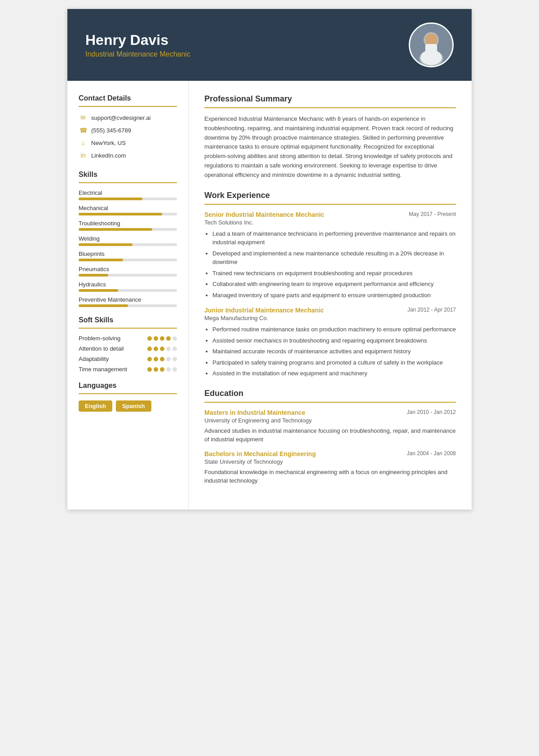 This screenshot has width=539, height=756. What do you see at coordinates (334, 273) in the screenshot?
I see `job-bullet: Trained new technicians on equipment tro…` at bounding box center [334, 273].